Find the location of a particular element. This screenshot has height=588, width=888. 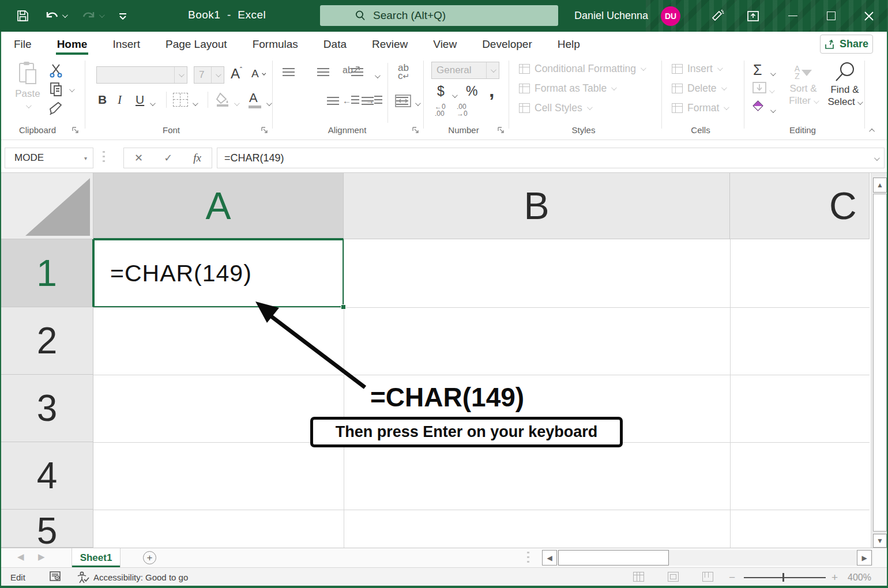

insert-function-button: fx is located at coordinates (197, 158).